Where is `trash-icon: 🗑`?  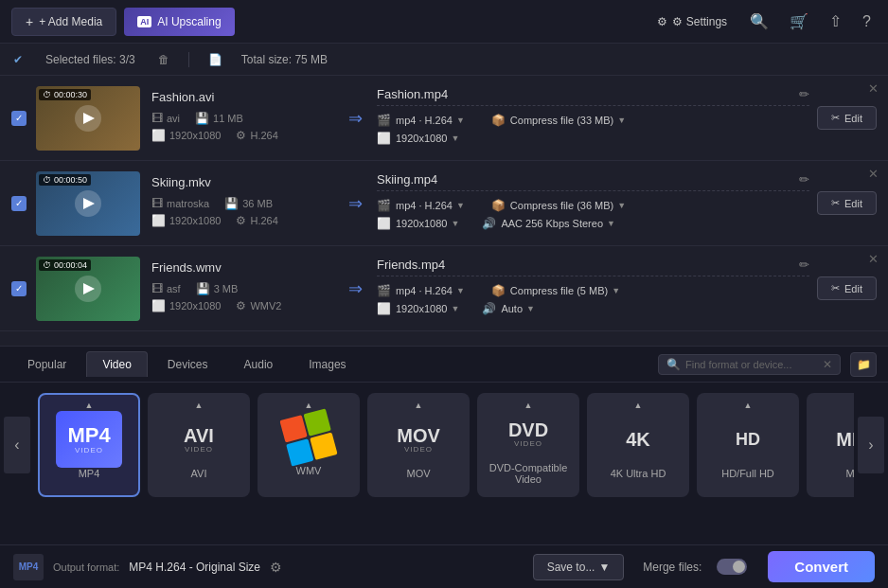
trash-icon: 🗑 is located at coordinates (164, 60).